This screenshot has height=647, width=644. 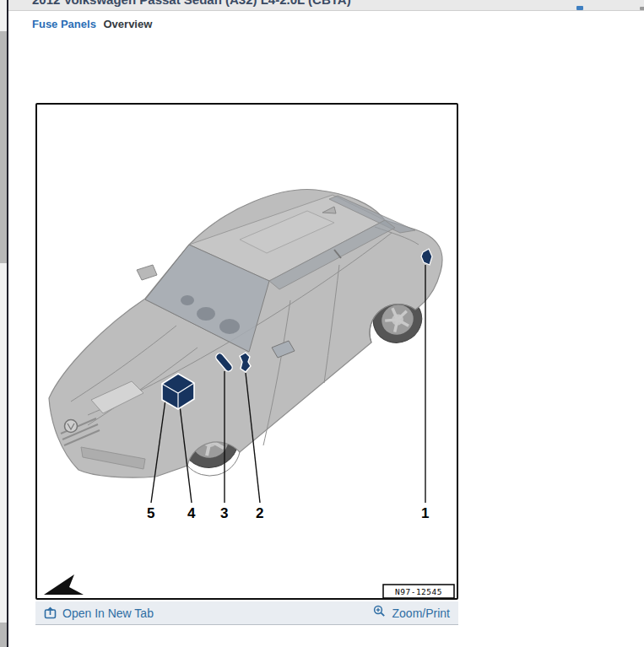 I want to click on callout-2: 2, so click(x=260, y=513).